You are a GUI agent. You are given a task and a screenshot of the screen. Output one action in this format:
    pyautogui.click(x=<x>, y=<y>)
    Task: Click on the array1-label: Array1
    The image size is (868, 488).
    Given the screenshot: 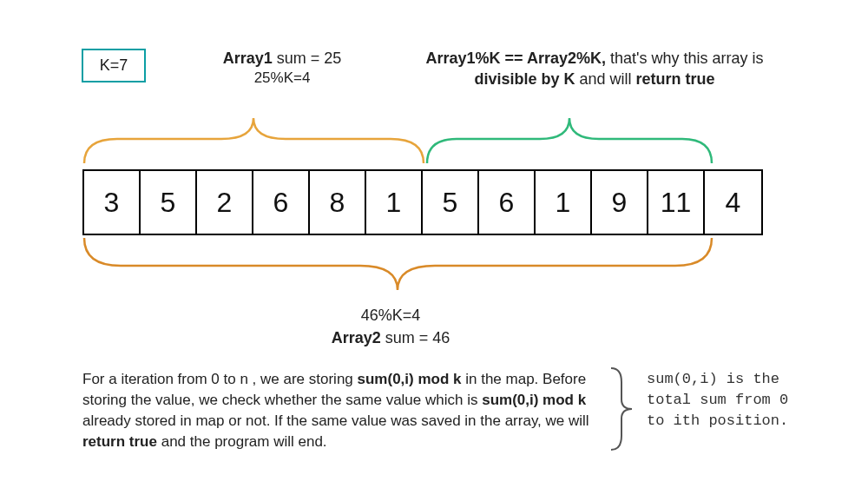 What is the action you would take?
    pyautogui.click(x=248, y=58)
    